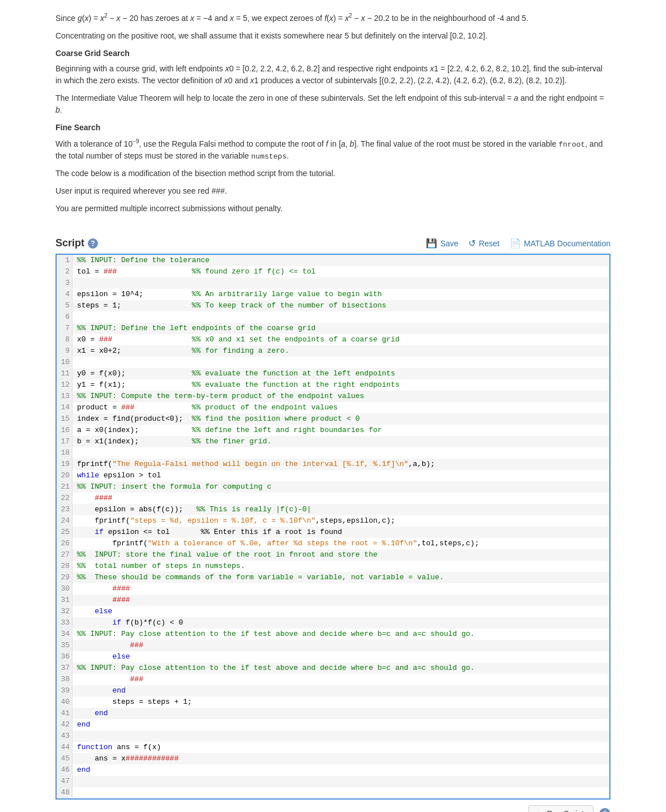 The image size is (666, 812). I want to click on line-number: 22, so click(65, 498).